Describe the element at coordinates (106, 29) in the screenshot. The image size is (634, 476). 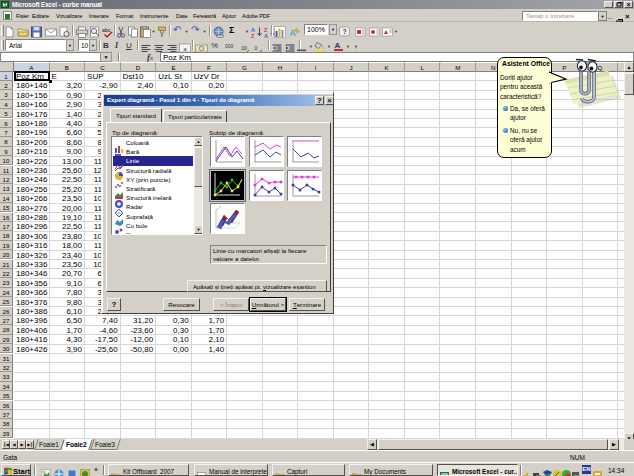
I see `svg-text: abc` at that location.